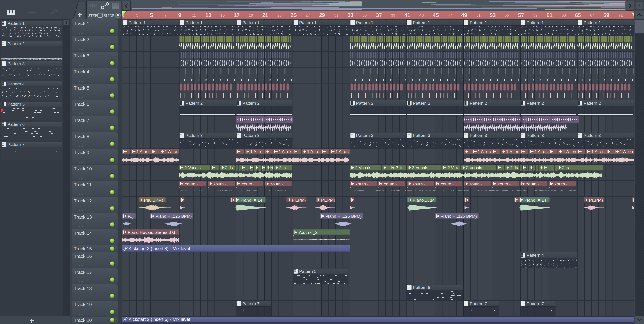  Describe the element at coordinates (453, 168) in the screenshot. I see `svg-text: 2 V..a` at that location.